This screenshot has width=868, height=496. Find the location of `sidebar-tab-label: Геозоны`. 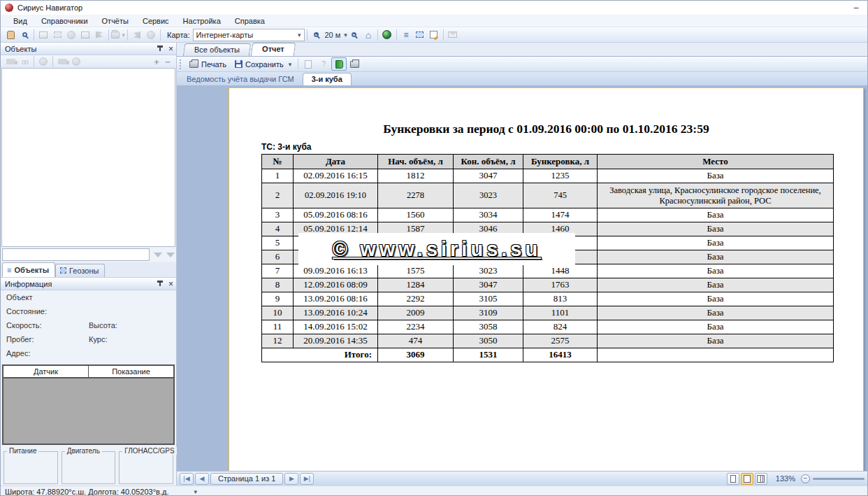

sidebar-tab-label: Геозоны is located at coordinates (84, 271).